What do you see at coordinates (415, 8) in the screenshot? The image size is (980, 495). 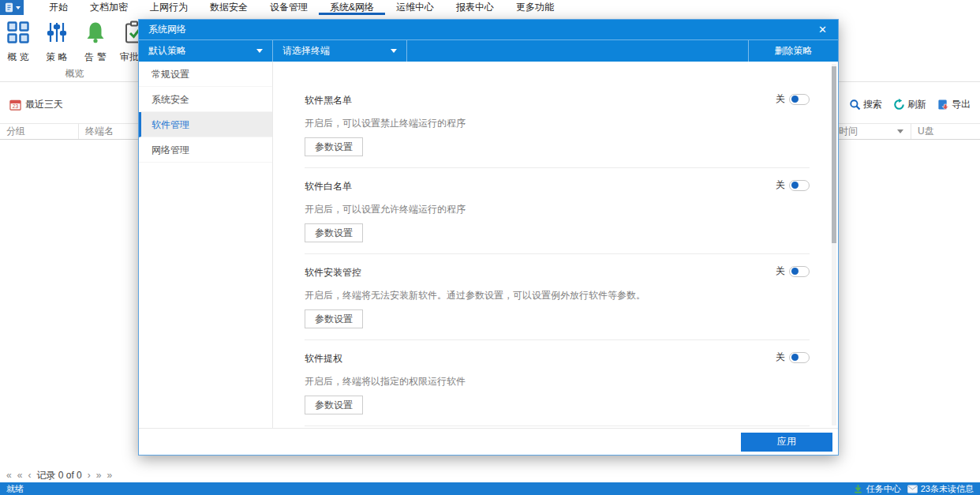 I see `menu-tab-ops-center: 运维中心` at bounding box center [415, 8].